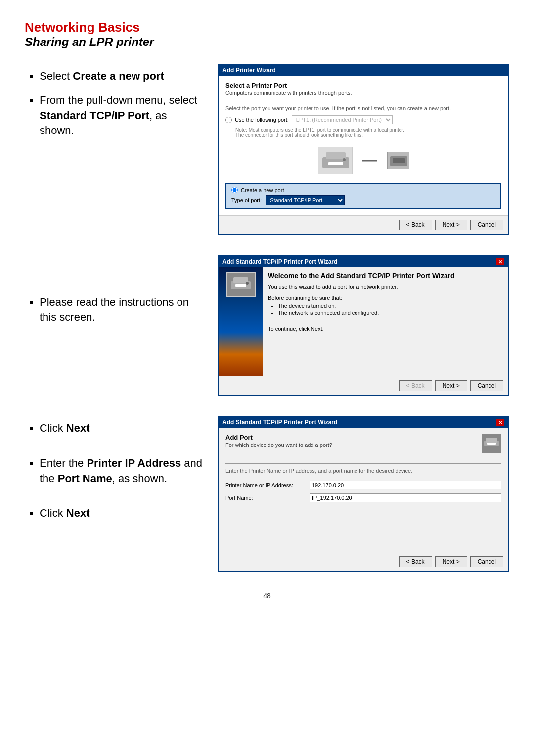 This screenshot has width=534, height=756. Describe the element at coordinates (78, 513) in the screenshot. I see `step5-next-bold: Next` at that location.